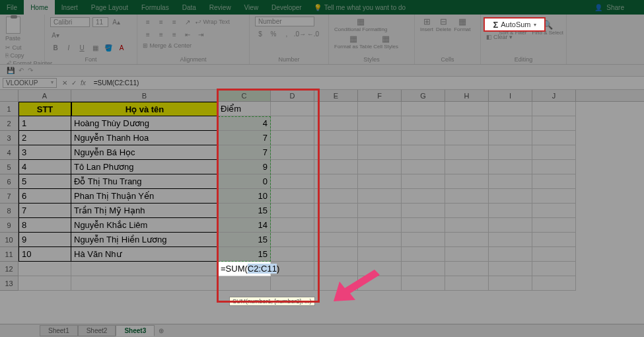 This screenshot has height=337, width=644. Describe the element at coordinates (598, 8) in the screenshot. I see `share-icon: 👤` at that location.